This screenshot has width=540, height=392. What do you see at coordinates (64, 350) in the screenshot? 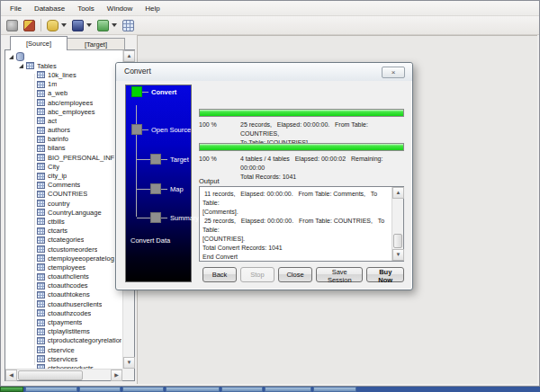
I see `tree-item: ctservice` at bounding box center [64, 350].